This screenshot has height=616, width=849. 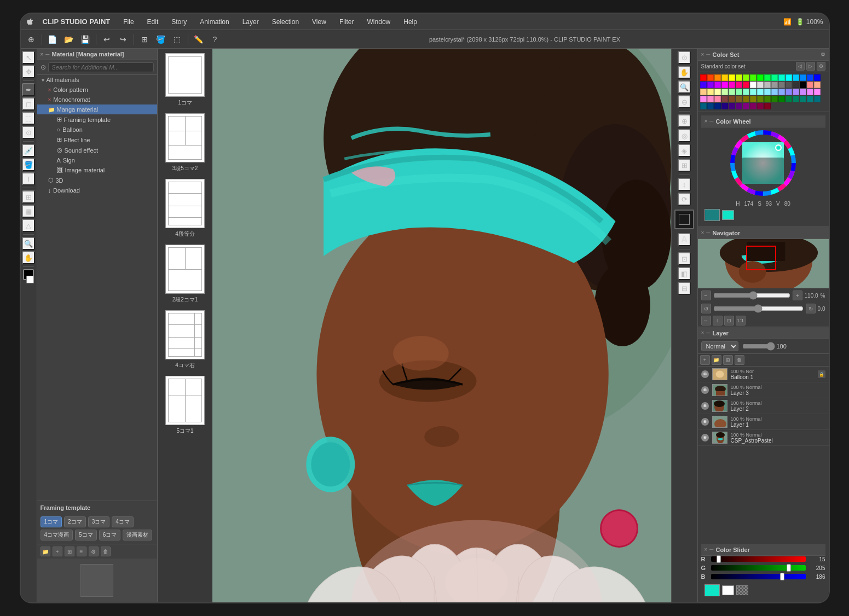 I want to click on tool-fill: 🪣, so click(x=28, y=165).